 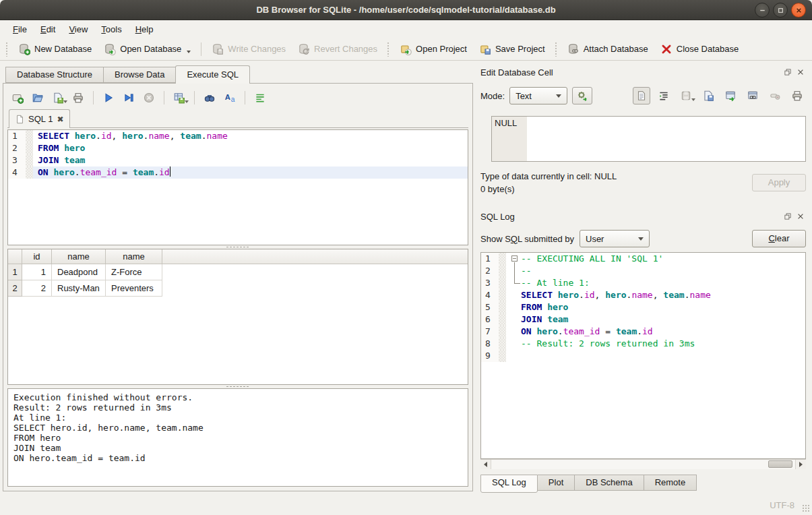 I want to click on save-cell-button, so click(x=686, y=96).